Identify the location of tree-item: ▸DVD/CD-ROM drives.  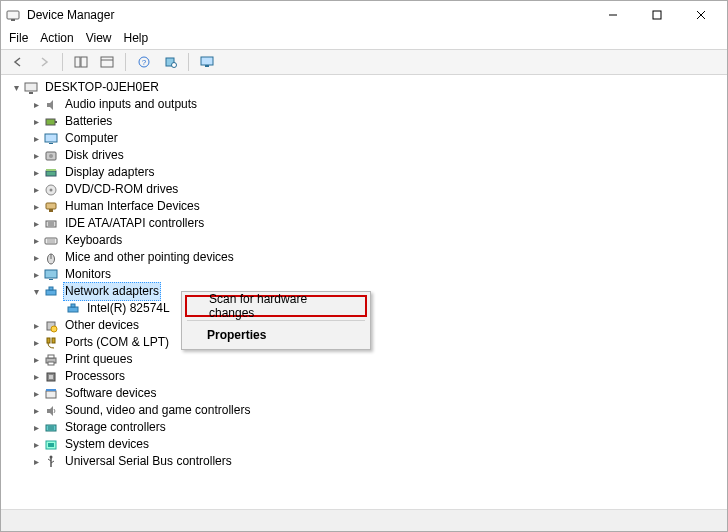
(366, 190).